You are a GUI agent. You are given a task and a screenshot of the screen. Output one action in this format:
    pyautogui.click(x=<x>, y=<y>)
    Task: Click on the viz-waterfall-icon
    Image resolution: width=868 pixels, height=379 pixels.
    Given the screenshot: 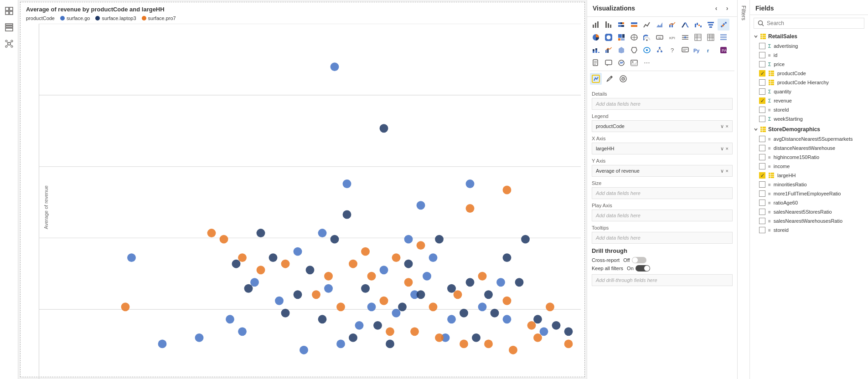 What is the action you would take?
    pyautogui.click(x=698, y=25)
    